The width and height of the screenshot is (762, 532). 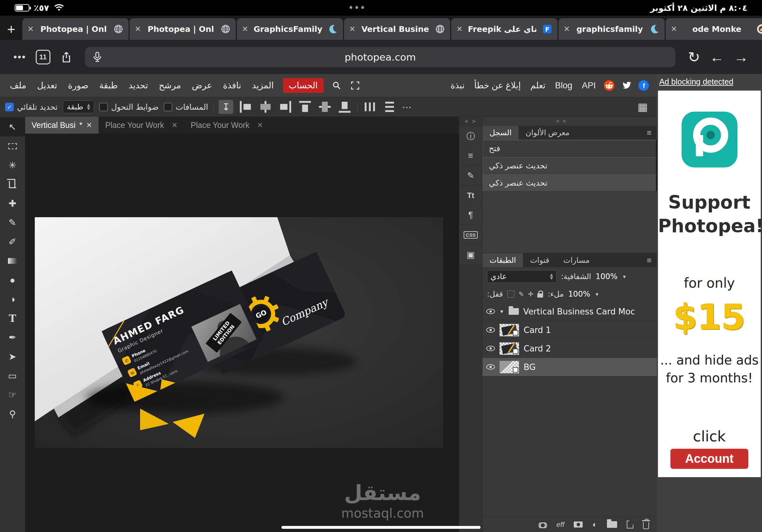 I want to click on doc-tab-place-your-work-2: Place Your Work, so click(x=227, y=125).